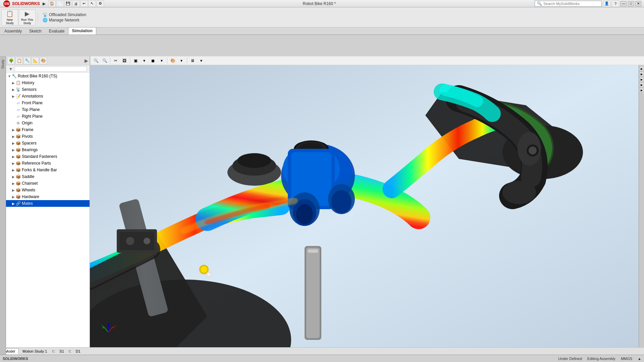  I want to click on sw-logo-icon: SW, so click(7, 4).